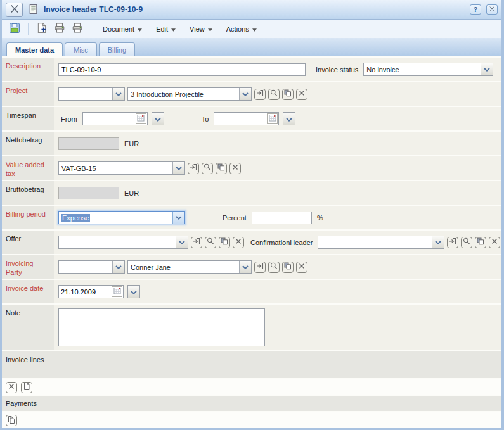  I want to click on menu-actions: Actions, so click(242, 29).